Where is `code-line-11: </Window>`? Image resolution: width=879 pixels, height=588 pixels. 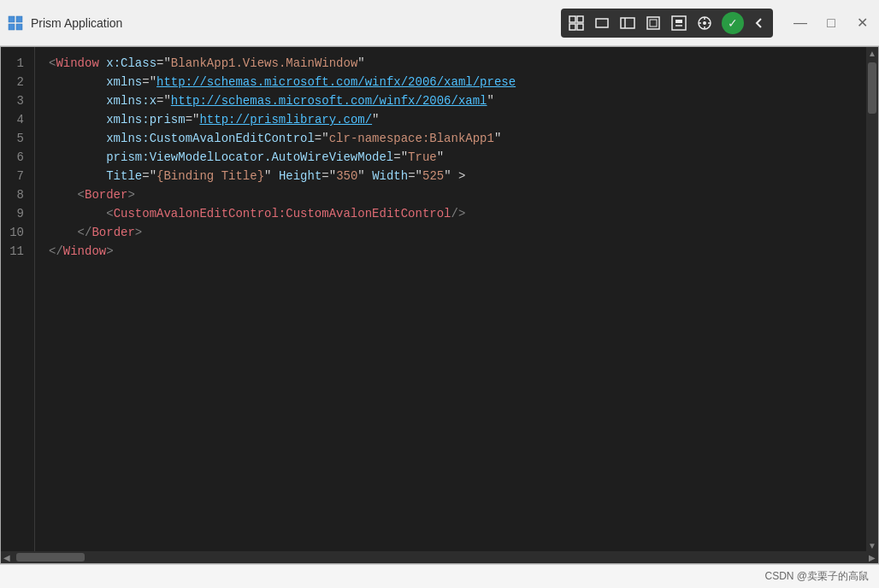 code-line-11: </Window> is located at coordinates (457, 251).